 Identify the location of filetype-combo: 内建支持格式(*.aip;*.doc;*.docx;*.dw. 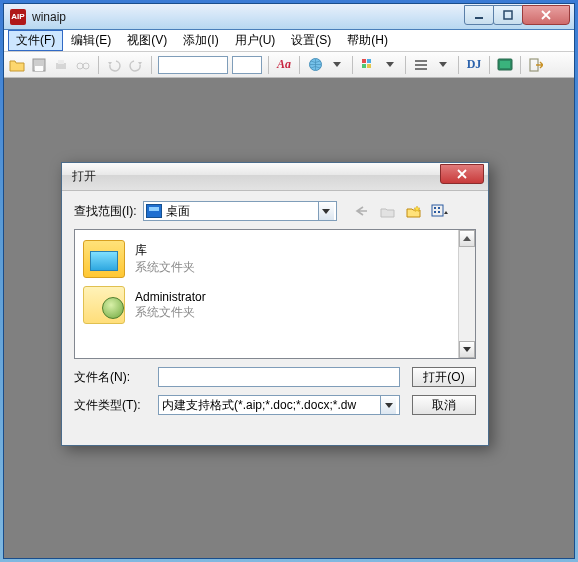
(279, 405).